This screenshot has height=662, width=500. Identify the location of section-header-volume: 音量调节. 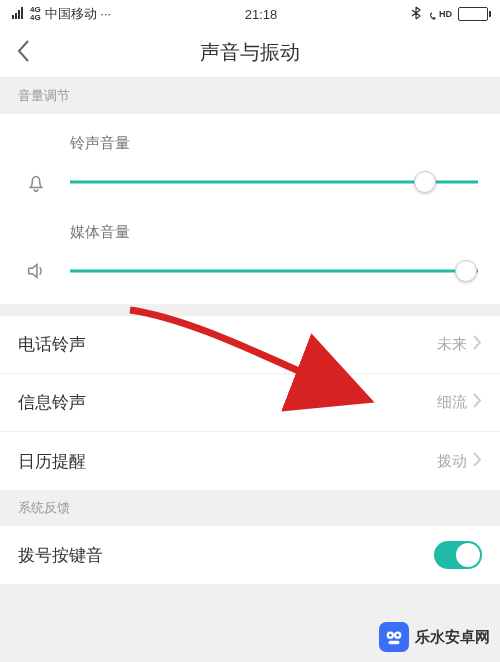
(250, 96).